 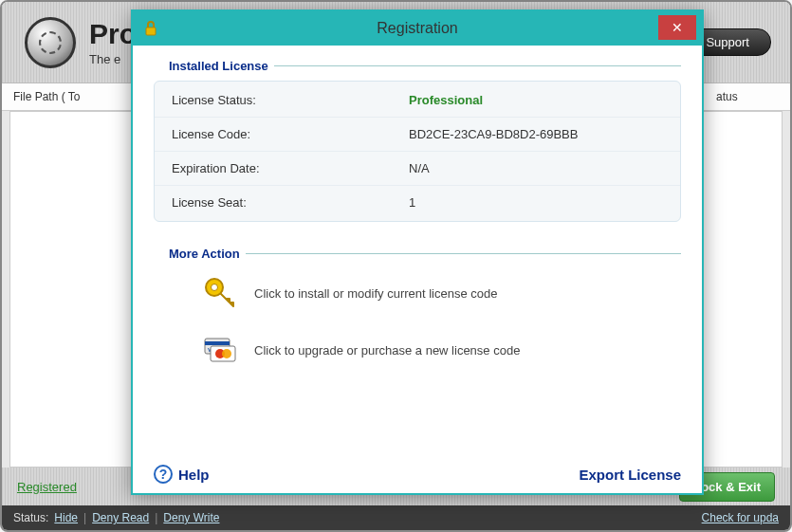 What do you see at coordinates (417, 28) in the screenshot?
I see `dialog-title: Registration` at bounding box center [417, 28].